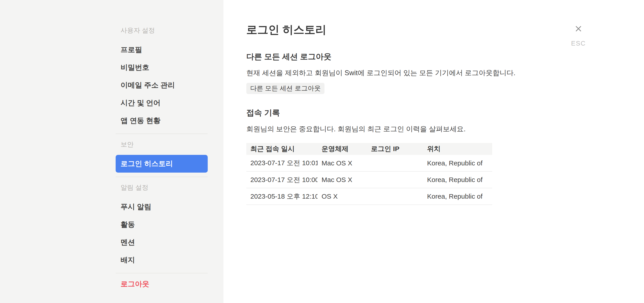 The height and width of the screenshot is (303, 644). Describe the element at coordinates (162, 144) in the screenshot. I see `sidebar-group-label: 보안` at that location.